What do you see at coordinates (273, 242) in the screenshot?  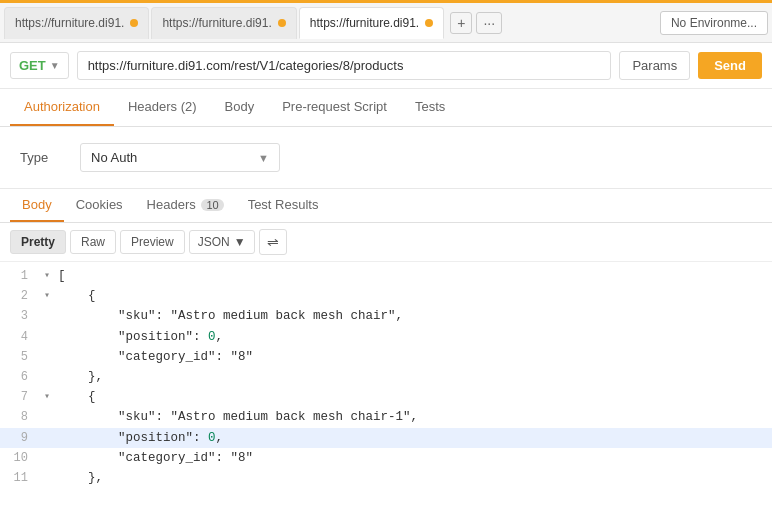 I see `wrap-button: ⇌` at bounding box center [273, 242].